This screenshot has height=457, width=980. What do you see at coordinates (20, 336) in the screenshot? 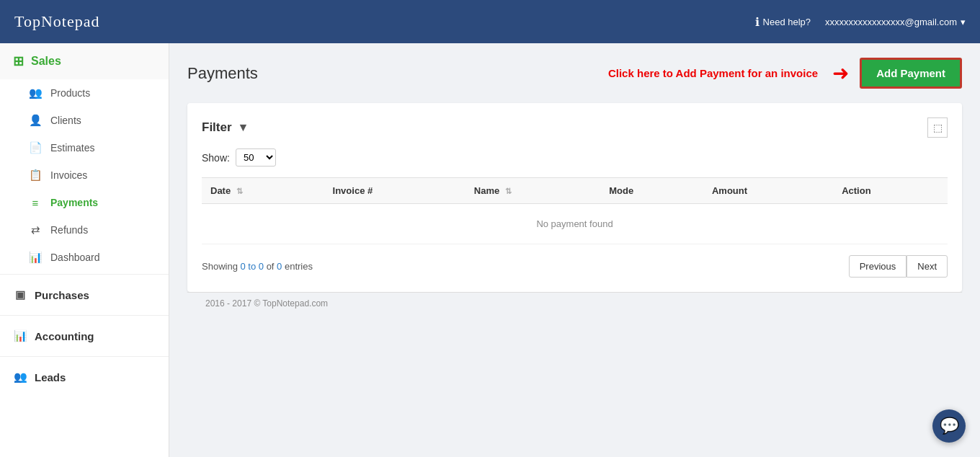
I see `accounting-section-icon: 📊` at bounding box center [20, 336].